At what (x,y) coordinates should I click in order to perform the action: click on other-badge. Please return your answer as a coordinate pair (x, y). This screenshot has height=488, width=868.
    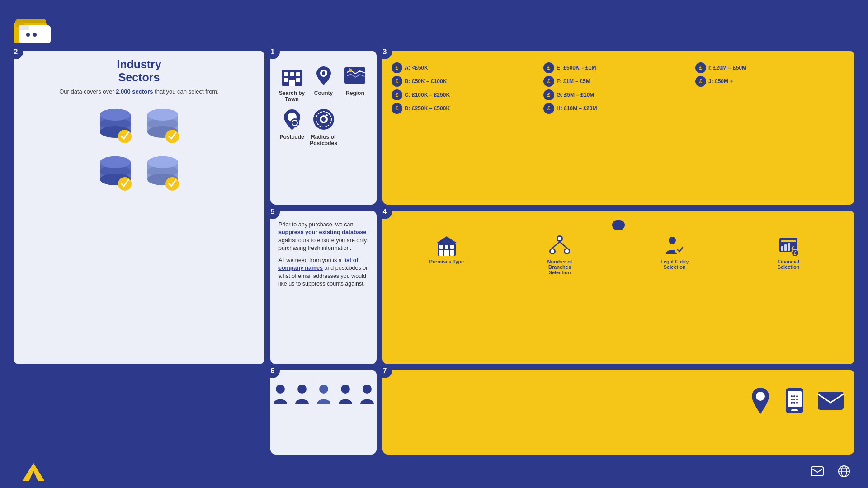
    Looking at the image, I should click on (618, 225).